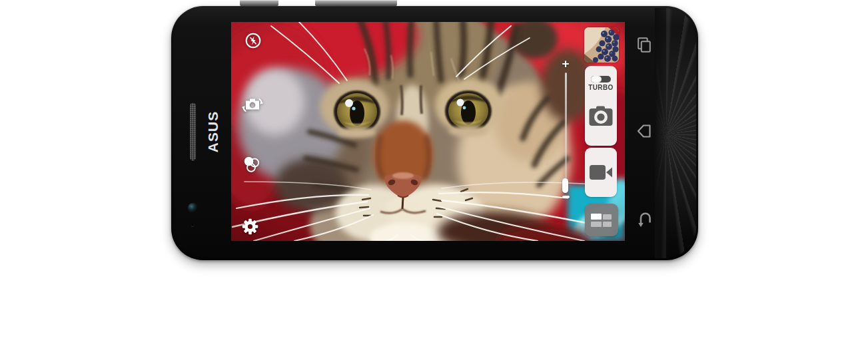 This screenshot has width=868, height=358. Describe the element at coordinates (645, 218) in the screenshot. I see `u-turn-arrow-icon` at that location.